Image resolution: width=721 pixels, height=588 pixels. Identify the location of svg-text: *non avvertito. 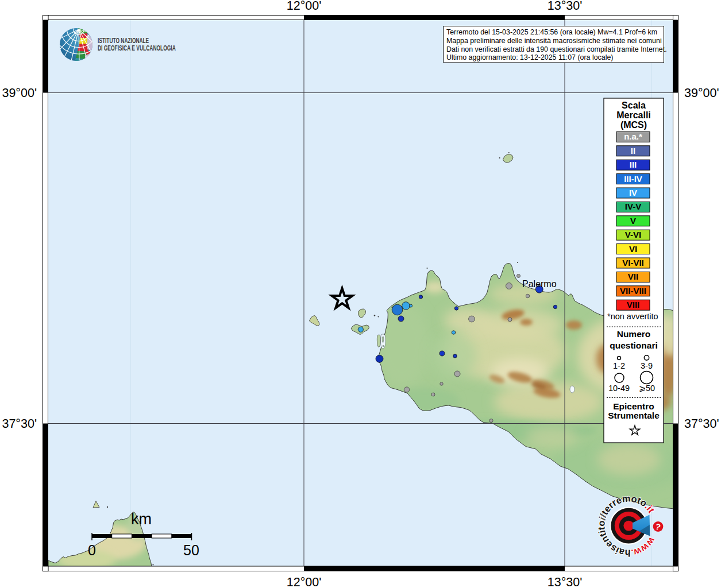
(633, 316).